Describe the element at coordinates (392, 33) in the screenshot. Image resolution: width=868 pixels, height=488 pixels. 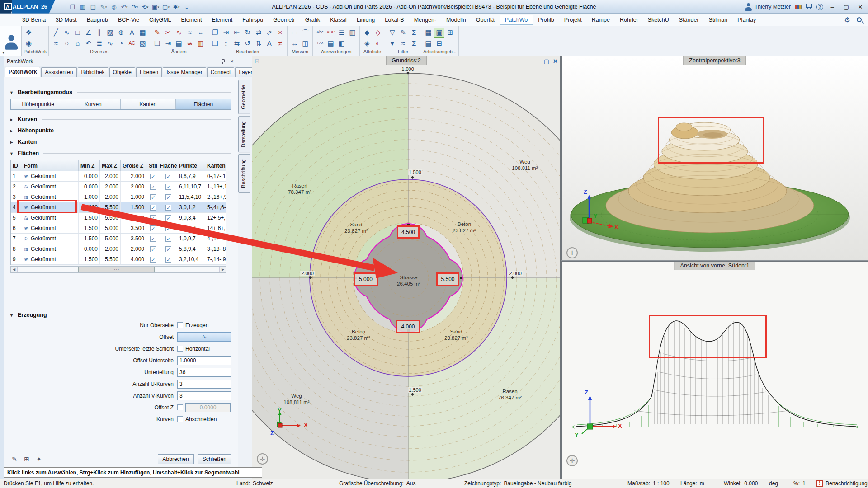
I see `filter-icon: ▽` at that location.